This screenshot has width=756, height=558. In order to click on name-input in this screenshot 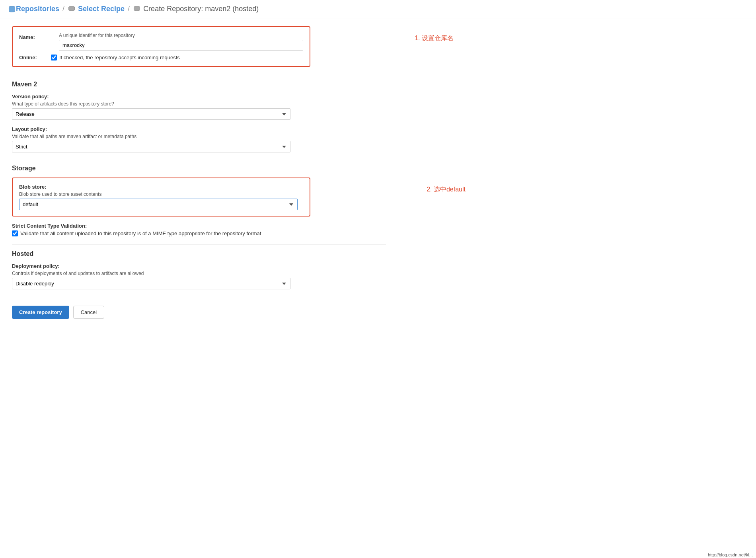, I will do `click(181, 45)`.